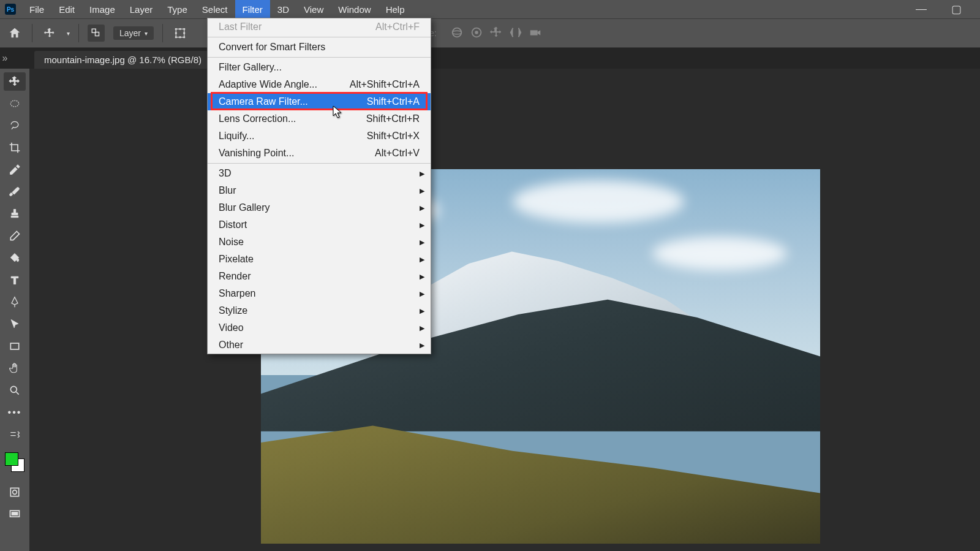  I want to click on menu-view: View, so click(314, 9).